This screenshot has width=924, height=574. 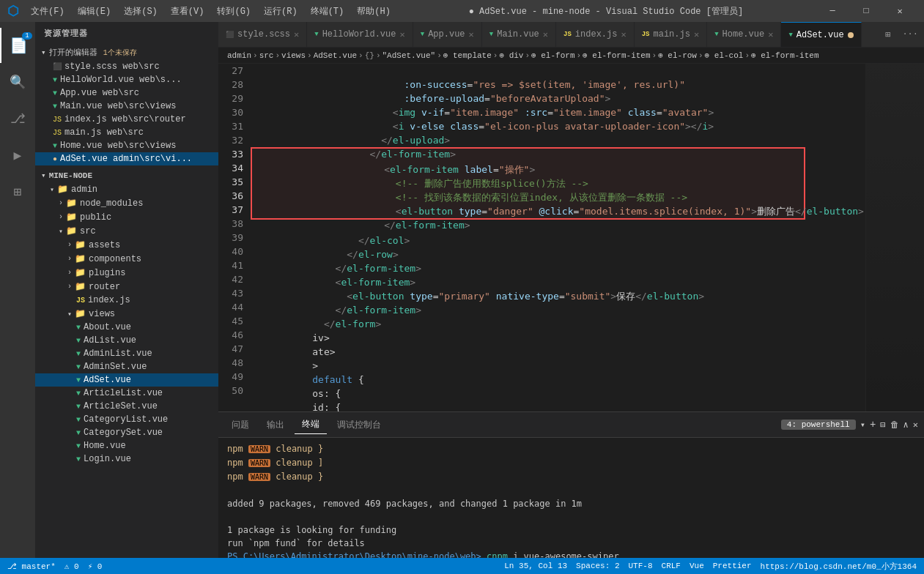 I want to click on breadcrumb-elrow: ⊕ el-row, so click(x=677, y=56).